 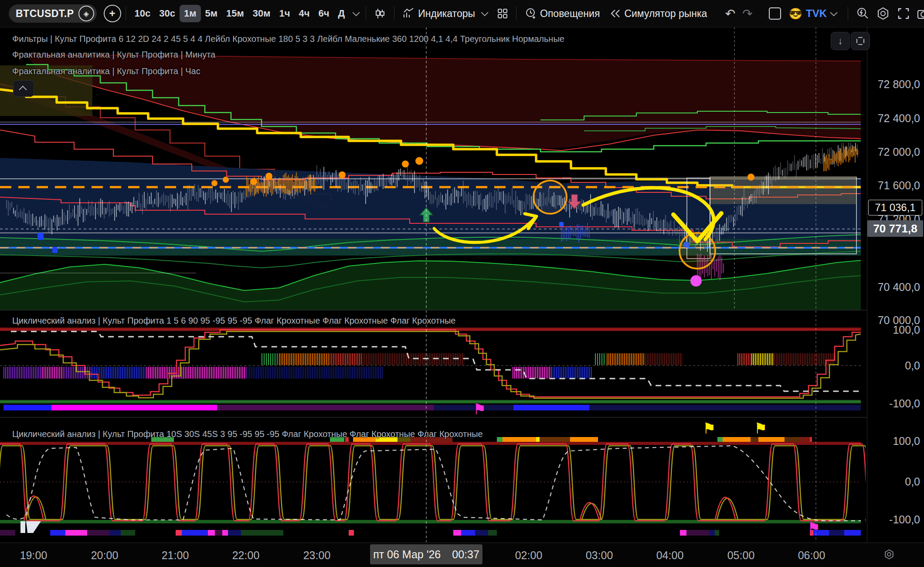 What do you see at coordinates (775, 14) in the screenshot?
I see `layout-square-icon` at bounding box center [775, 14].